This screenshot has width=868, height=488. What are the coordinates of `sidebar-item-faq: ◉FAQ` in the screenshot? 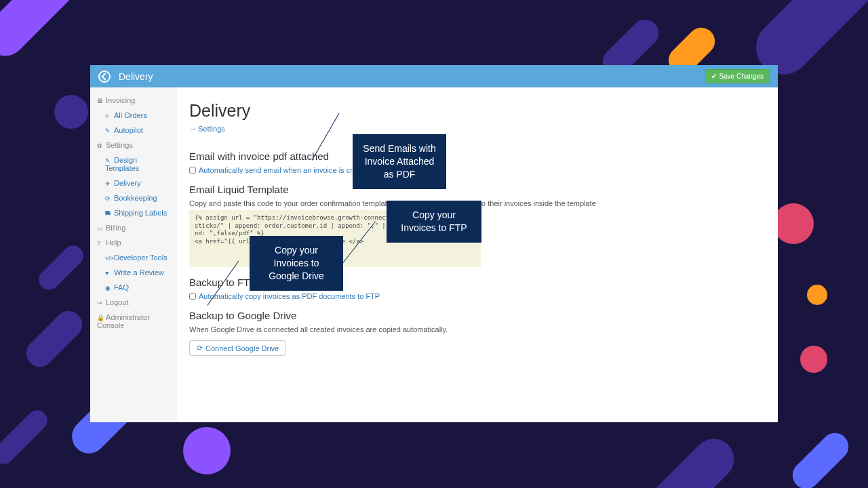 It's located at (134, 287).